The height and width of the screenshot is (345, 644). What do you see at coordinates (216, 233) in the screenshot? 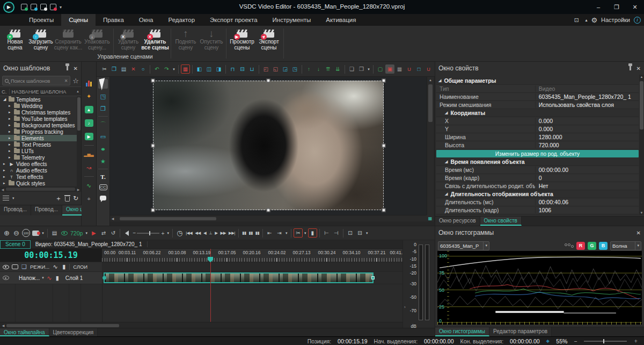
I see `play-icon: ▶` at bounding box center [216, 233].